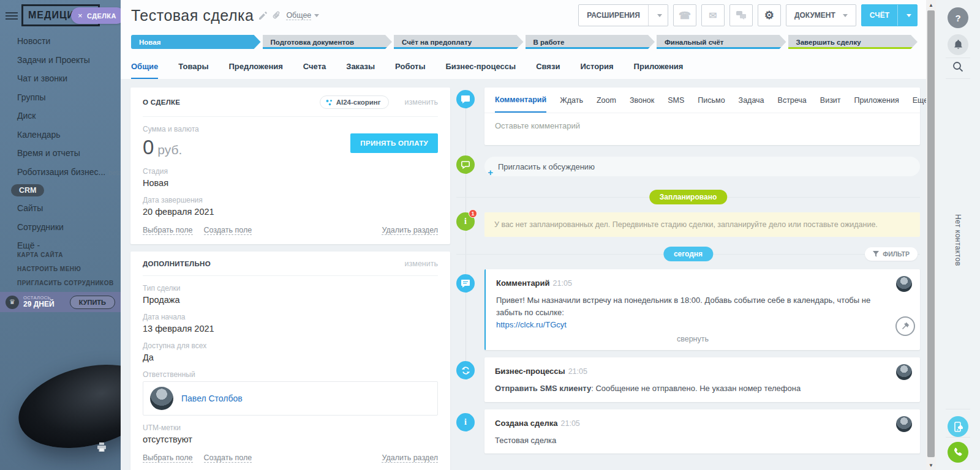  What do you see at coordinates (877, 100) in the screenshot?
I see `tab-applications: Приложения` at bounding box center [877, 100].